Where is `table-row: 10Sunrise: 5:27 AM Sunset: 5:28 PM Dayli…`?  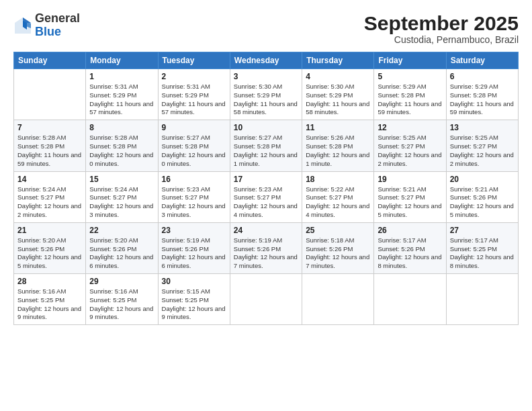 table-row: 10Sunrise: 5:27 AM Sunset: 5:28 PM Dayli… is located at coordinates (266, 146).